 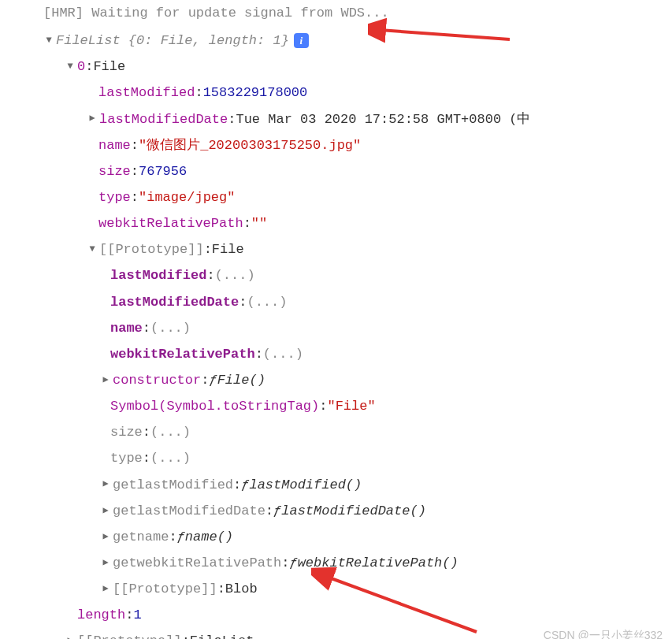 What do you see at coordinates (336, 589) in the screenshot?
I see `prototype-blob: ▶ [[Prototype]]: Blob` at bounding box center [336, 589].